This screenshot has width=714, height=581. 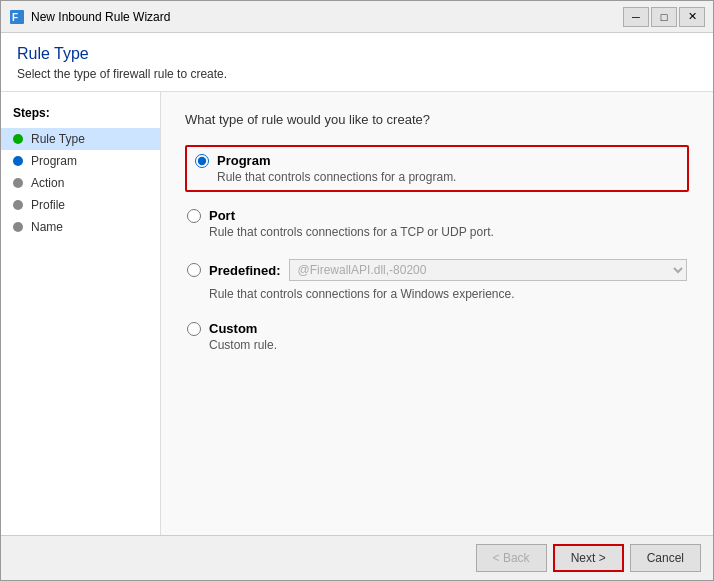 I want to click on radio-custom, so click(x=194, y=329).